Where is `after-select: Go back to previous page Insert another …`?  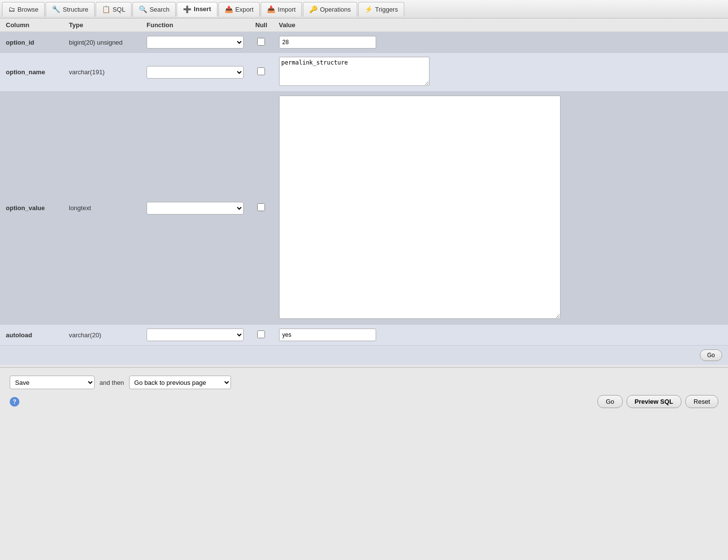
after-select: Go back to previous page Insert another … is located at coordinates (180, 382).